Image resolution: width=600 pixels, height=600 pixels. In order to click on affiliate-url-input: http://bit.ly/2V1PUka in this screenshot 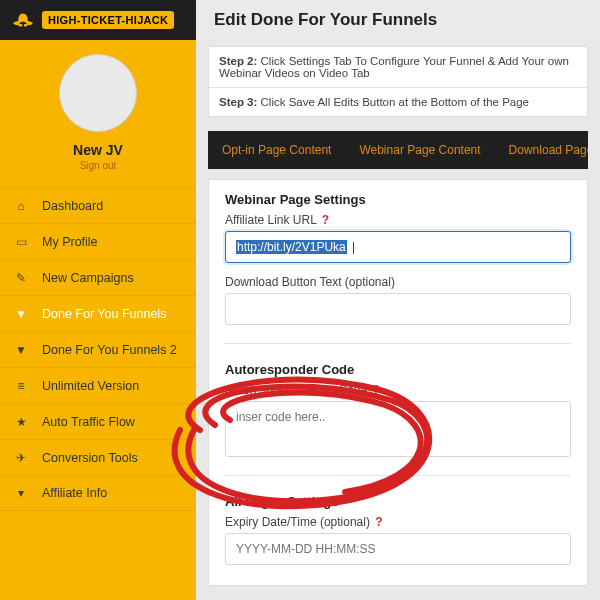, I will do `click(398, 247)`.